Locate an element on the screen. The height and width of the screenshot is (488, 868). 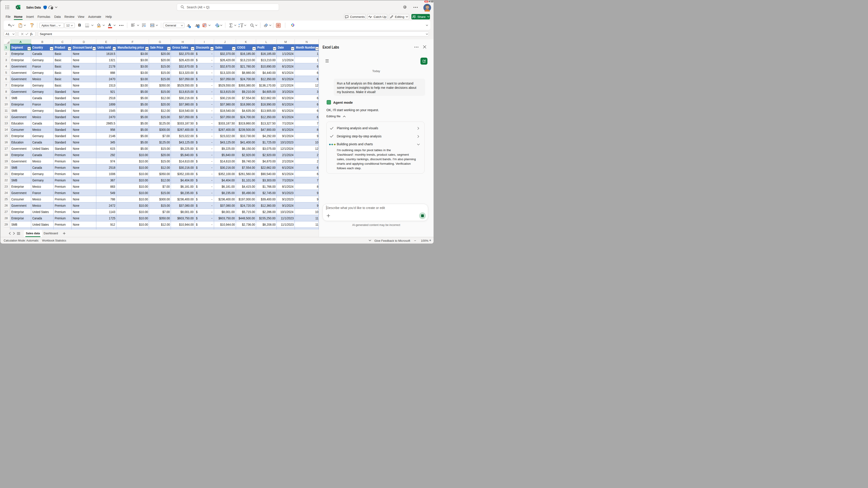
svg-text: A is located at coordinates (239, 24).